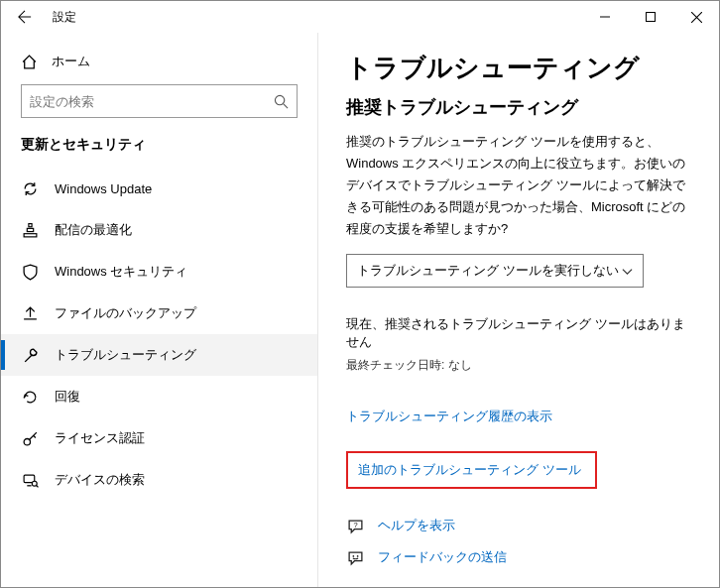  I want to click on backup-icon, so click(30, 313).